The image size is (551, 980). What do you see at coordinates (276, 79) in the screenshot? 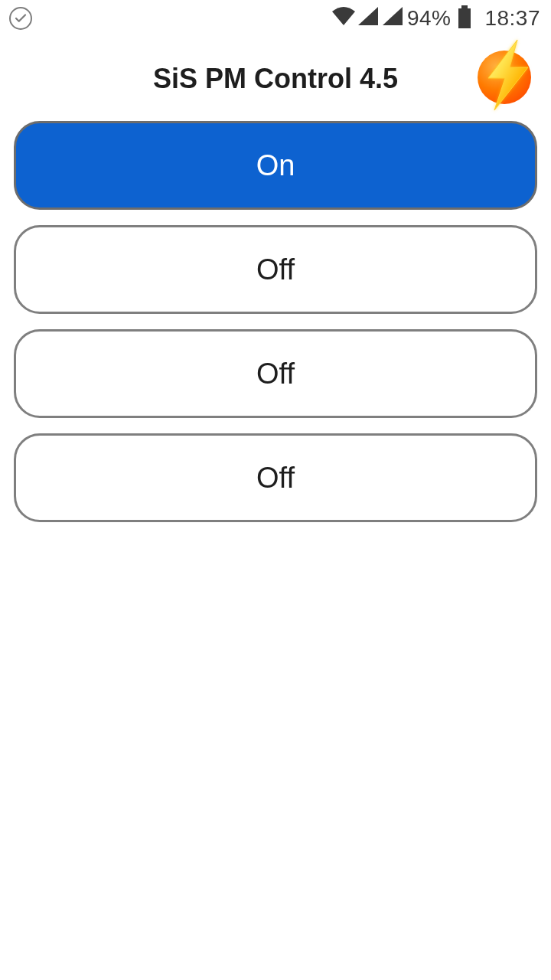
I see `app-title: SiS PM Control 4.5` at bounding box center [276, 79].